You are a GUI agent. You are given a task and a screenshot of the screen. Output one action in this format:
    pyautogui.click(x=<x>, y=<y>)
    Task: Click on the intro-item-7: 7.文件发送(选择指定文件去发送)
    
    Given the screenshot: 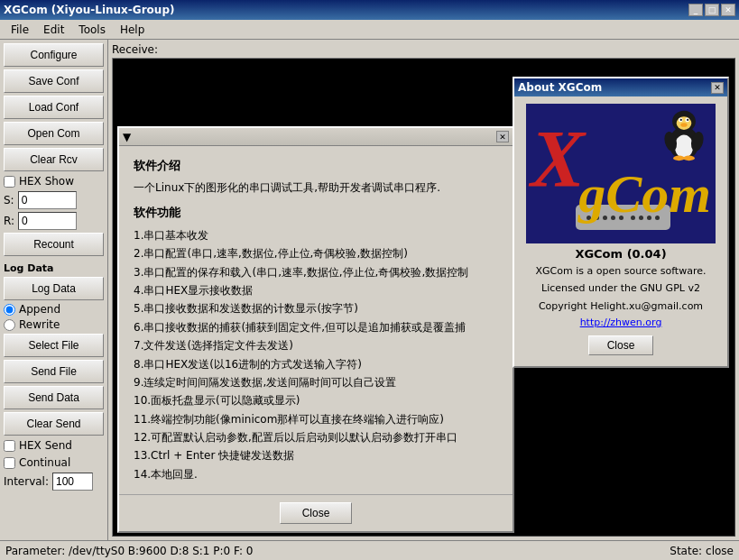 What is the action you would take?
    pyautogui.click(x=316, y=345)
    